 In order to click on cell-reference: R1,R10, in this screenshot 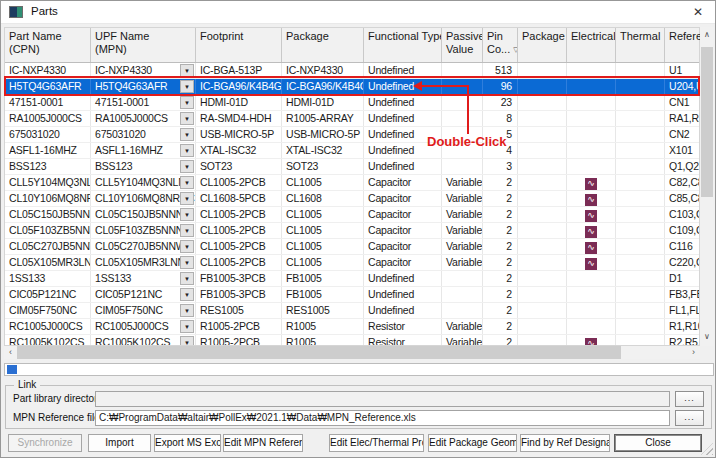, I will do `click(682, 326)`.